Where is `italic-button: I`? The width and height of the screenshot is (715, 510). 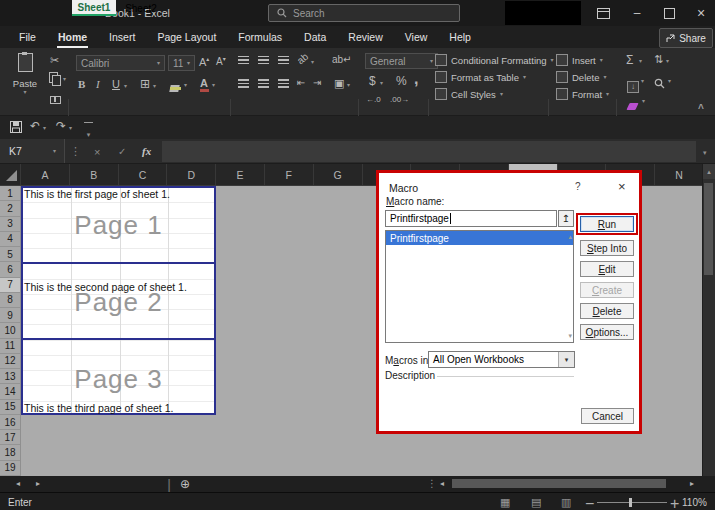 italic-button: I is located at coordinates (98, 84).